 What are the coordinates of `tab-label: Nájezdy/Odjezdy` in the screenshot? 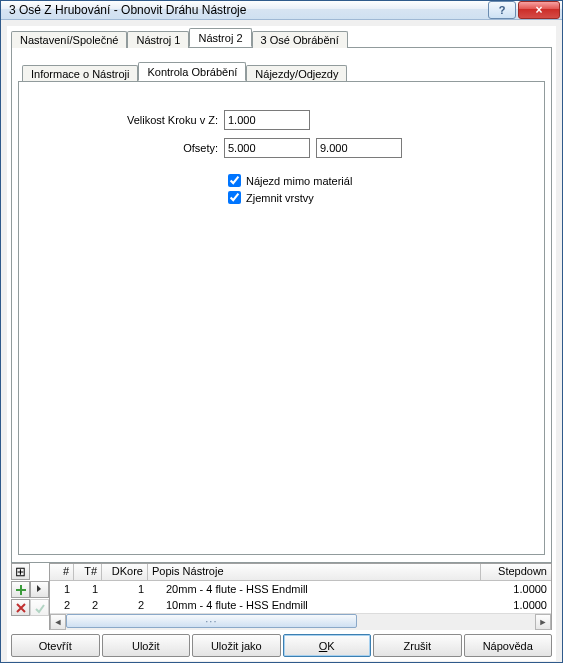 It's located at (296, 74).